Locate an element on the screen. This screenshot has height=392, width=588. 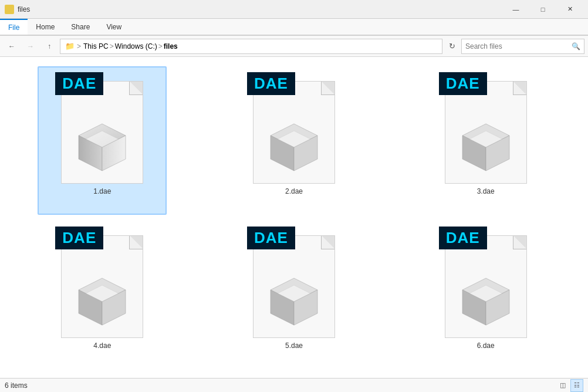
item-count: 6 items is located at coordinates (16, 386).